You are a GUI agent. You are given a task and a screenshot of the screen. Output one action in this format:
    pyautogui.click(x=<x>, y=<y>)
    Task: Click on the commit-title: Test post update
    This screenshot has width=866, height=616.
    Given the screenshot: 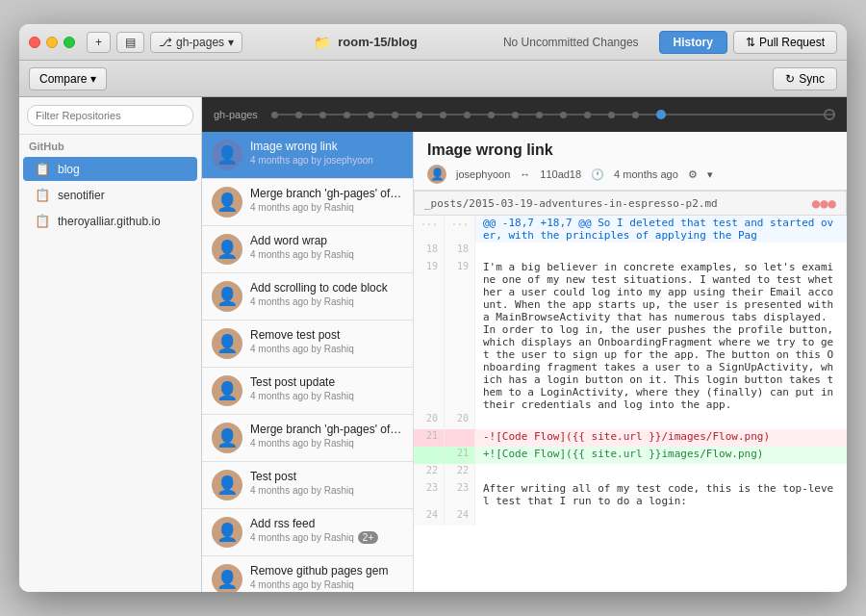 What is the action you would take?
    pyautogui.click(x=327, y=382)
    